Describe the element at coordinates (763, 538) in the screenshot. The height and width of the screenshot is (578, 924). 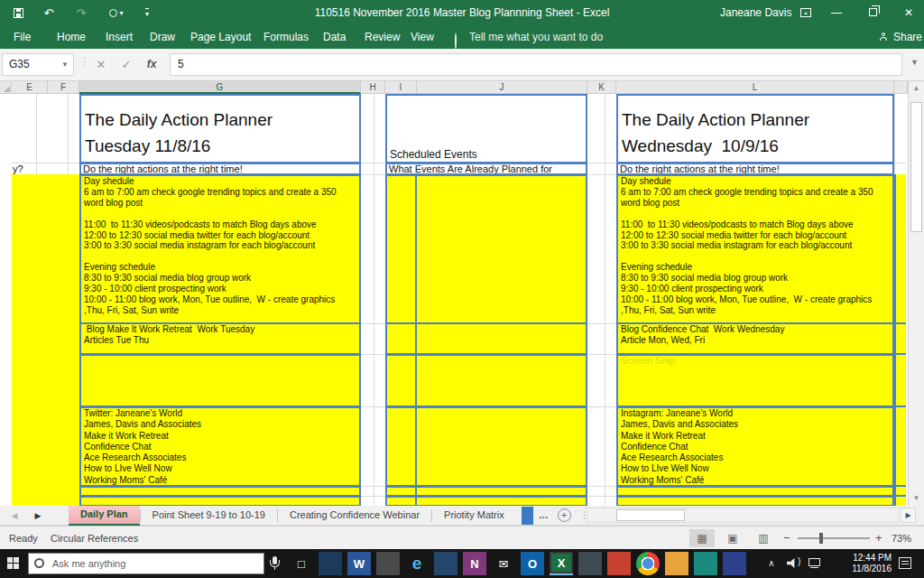
I see `page-break-view-icon: ▥` at that location.